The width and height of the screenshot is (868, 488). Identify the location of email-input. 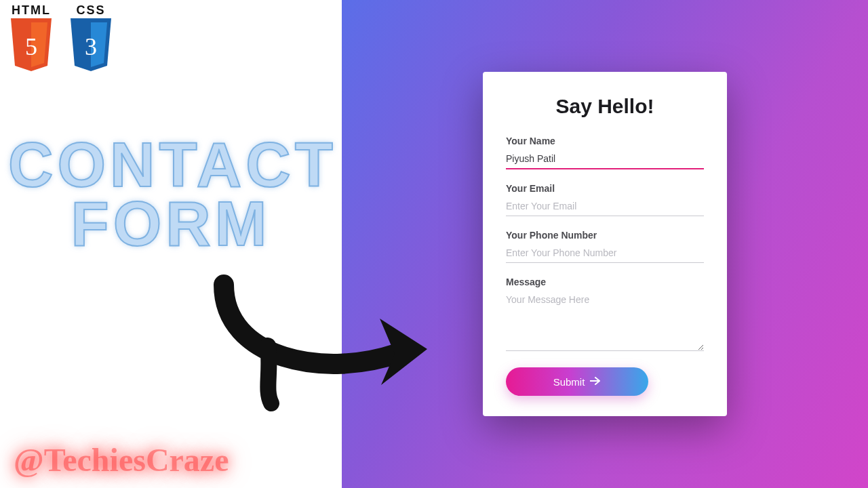
(605, 207).